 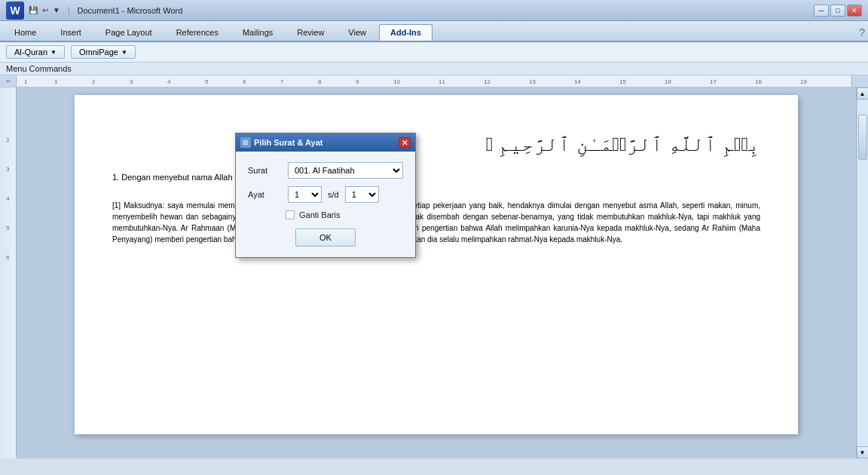 What do you see at coordinates (434, 32) in the screenshot?
I see `ribbon: Home Insert Page Layout References Maili…` at bounding box center [434, 32].